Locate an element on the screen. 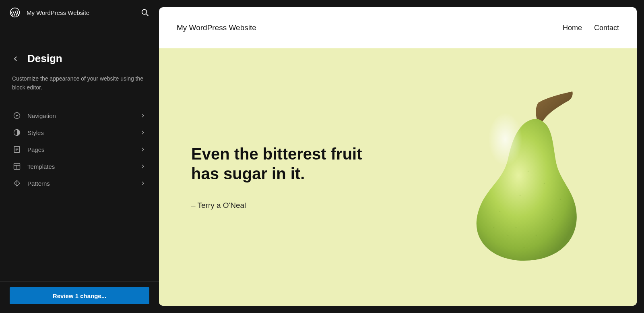 The width and height of the screenshot is (644, 313). compass-icon is located at coordinates (17, 116).